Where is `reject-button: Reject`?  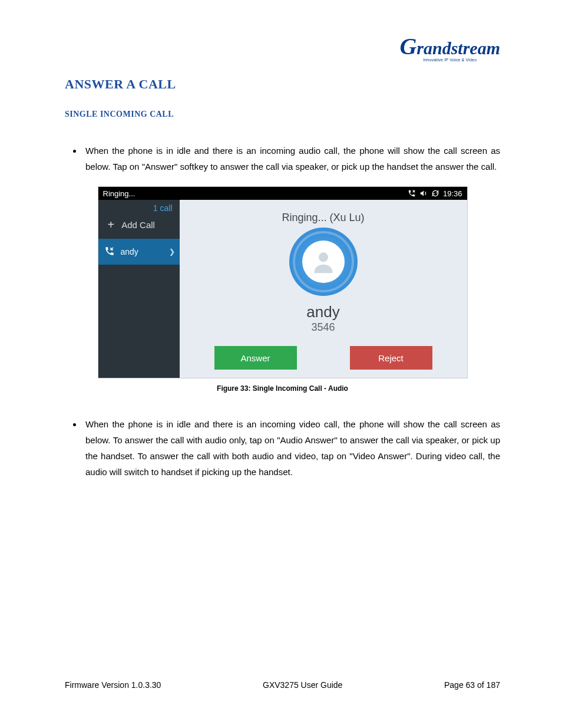
reject-button: Reject is located at coordinates (391, 358).